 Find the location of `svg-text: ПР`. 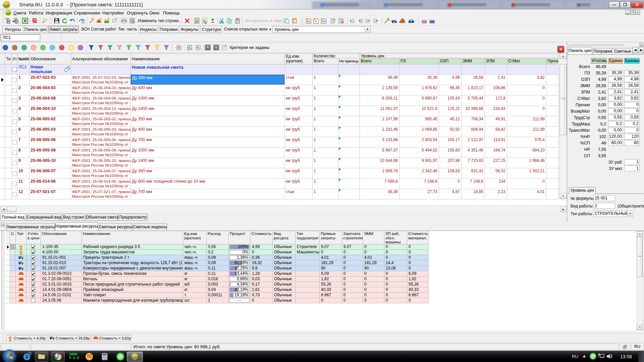

svg-text: ПР is located at coordinates (324, 21).